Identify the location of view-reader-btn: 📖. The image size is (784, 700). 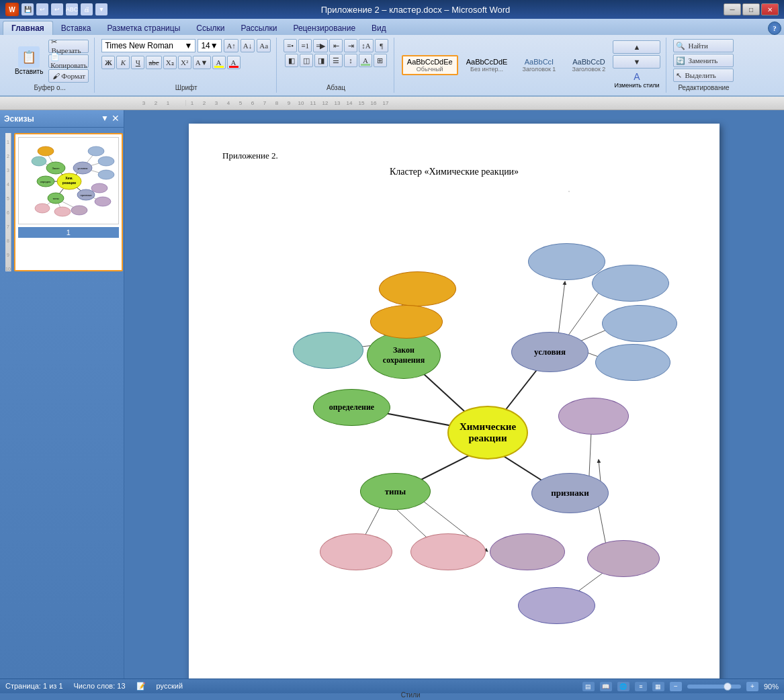
(606, 687).